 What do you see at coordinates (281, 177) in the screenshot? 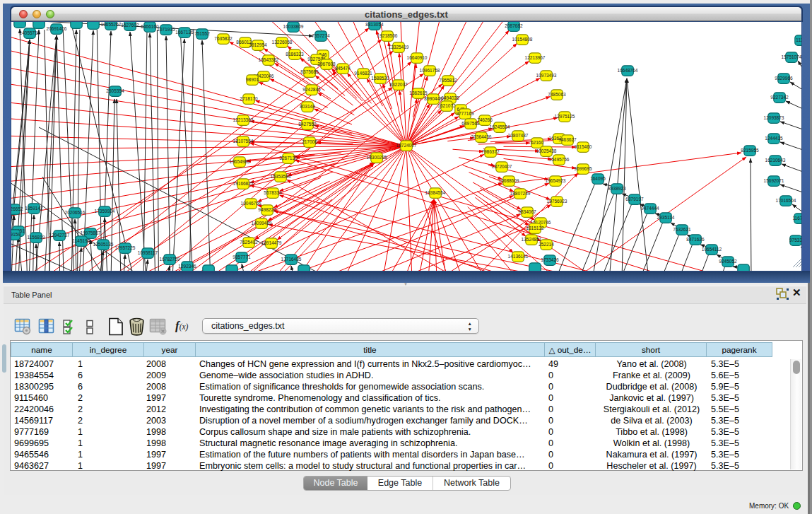
I see `svg-text: 15353594` at bounding box center [281, 177].